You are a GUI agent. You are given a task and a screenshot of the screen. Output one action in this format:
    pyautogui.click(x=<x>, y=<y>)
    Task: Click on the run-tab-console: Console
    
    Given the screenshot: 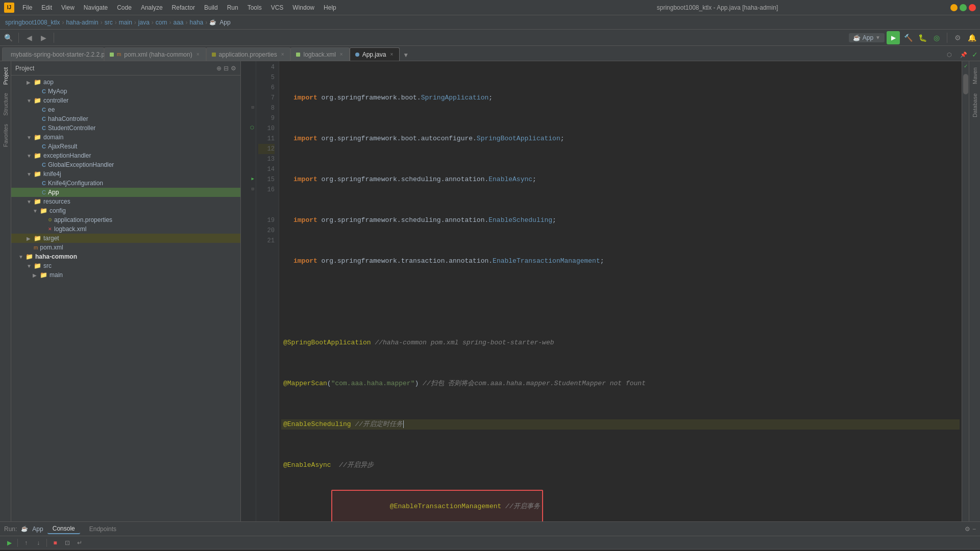 What is the action you would take?
    pyautogui.click(x=64, y=529)
    